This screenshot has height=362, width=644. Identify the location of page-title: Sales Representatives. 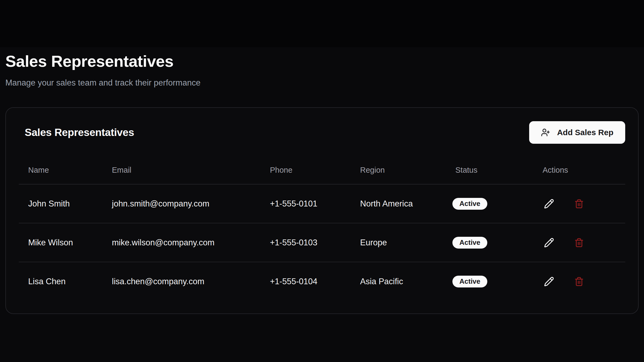
(322, 61).